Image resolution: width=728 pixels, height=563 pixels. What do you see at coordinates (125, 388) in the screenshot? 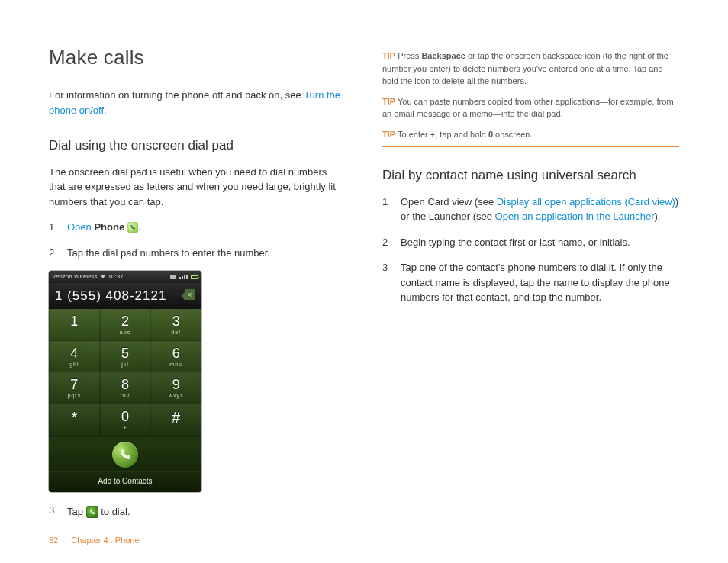
I see `keypad-key-8: 8tuv` at bounding box center [125, 388].